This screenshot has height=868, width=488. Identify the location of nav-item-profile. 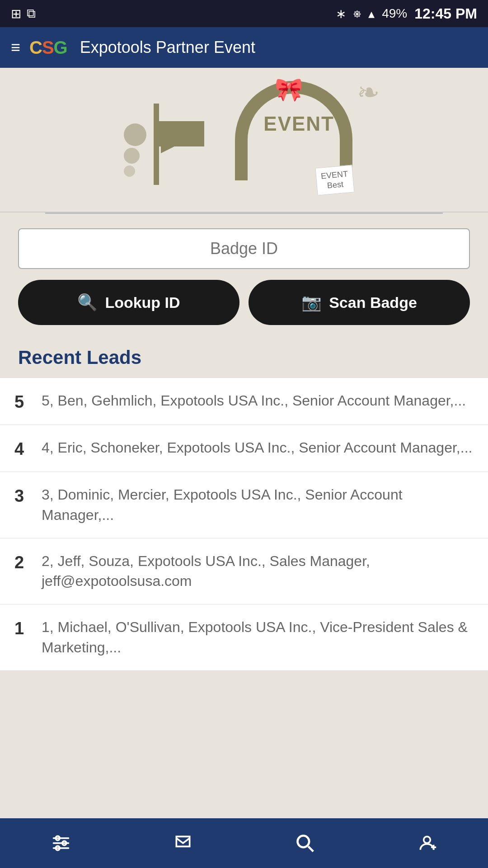
(427, 843).